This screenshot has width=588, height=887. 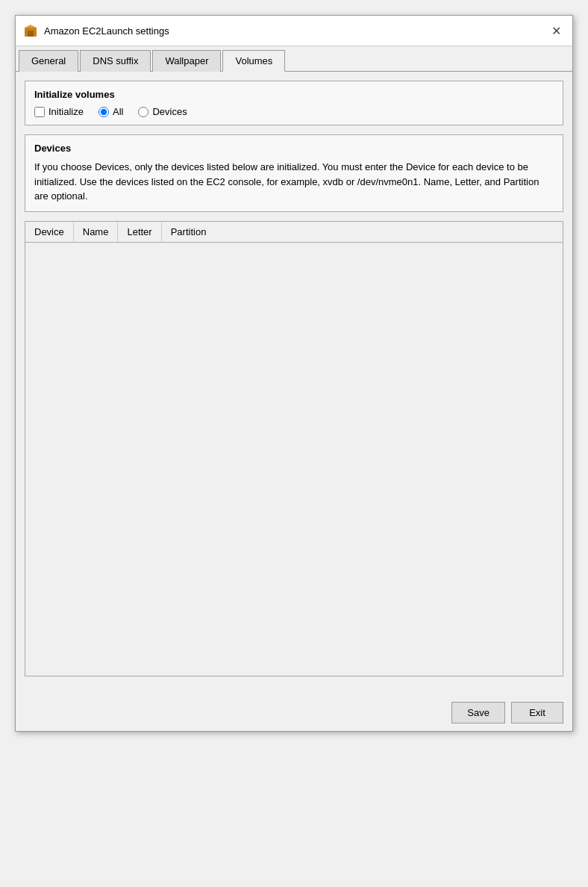 What do you see at coordinates (294, 112) in the screenshot?
I see `init-controls: Initialize All Devices` at bounding box center [294, 112].